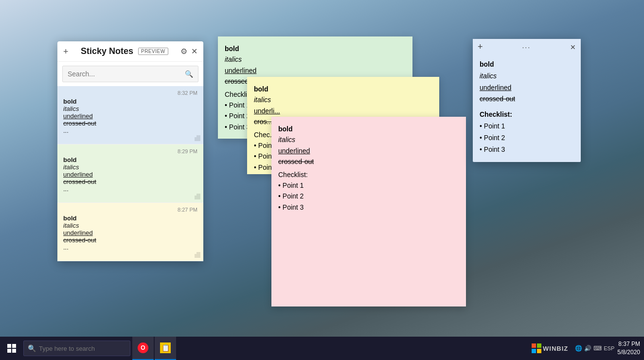 This screenshot has width=644, height=360. What do you see at coordinates (130, 174) in the screenshot?
I see `note-item-2: 8:29 PM bold italics underlined crossed-…` at bounding box center [130, 174].